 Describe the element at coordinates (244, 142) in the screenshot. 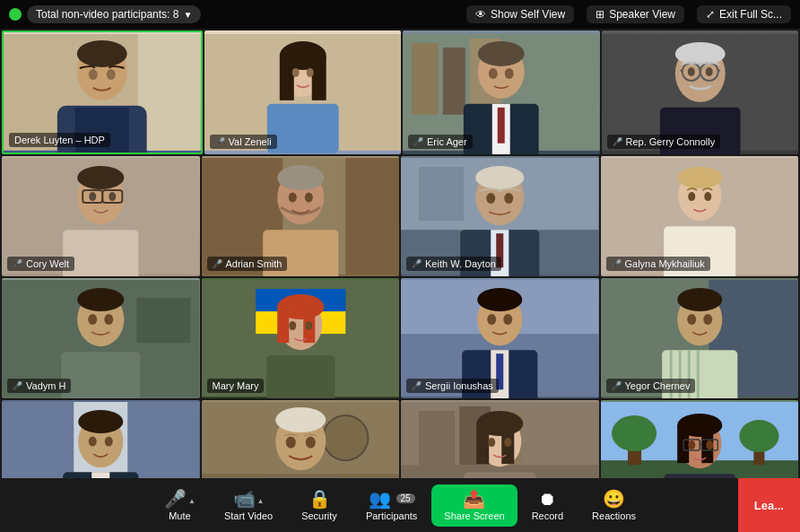

I see `participant-name-val: 🎤 Val Zeneli` at that location.